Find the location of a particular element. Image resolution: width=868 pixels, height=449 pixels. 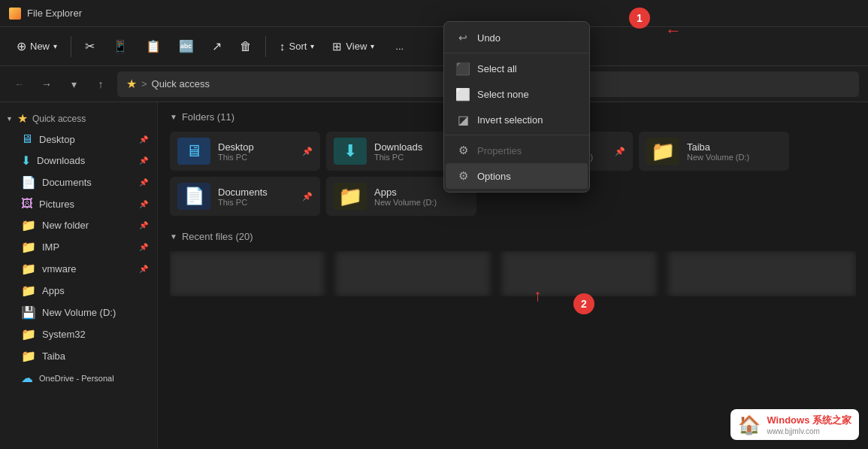

menu-item-select-all: ⬛ Select all is located at coordinates (517, 68).